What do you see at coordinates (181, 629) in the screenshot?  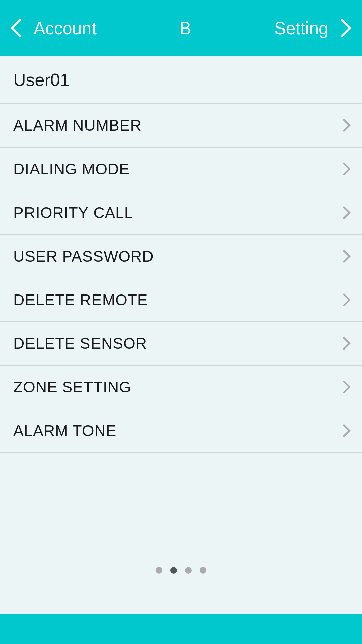 I see `footer-bar` at bounding box center [181, 629].